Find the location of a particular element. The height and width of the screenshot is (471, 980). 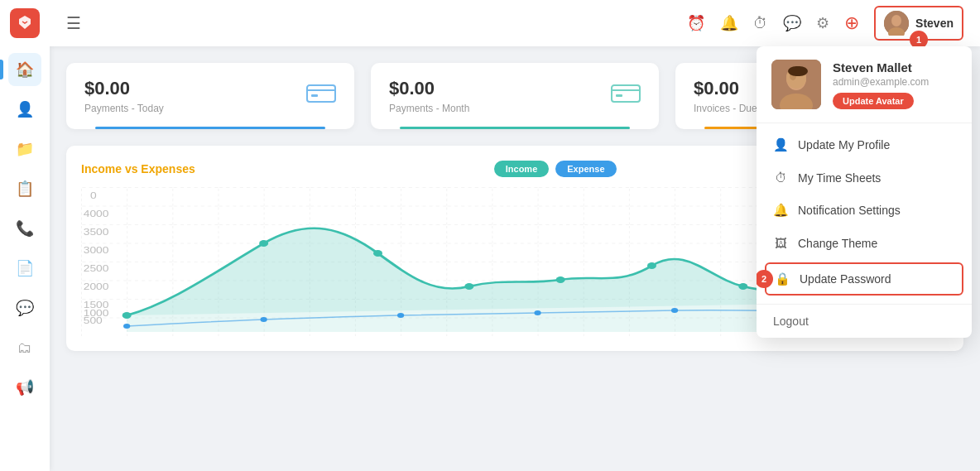

dropdown-item-profile: 👤 Update My Profile is located at coordinates (864, 145).